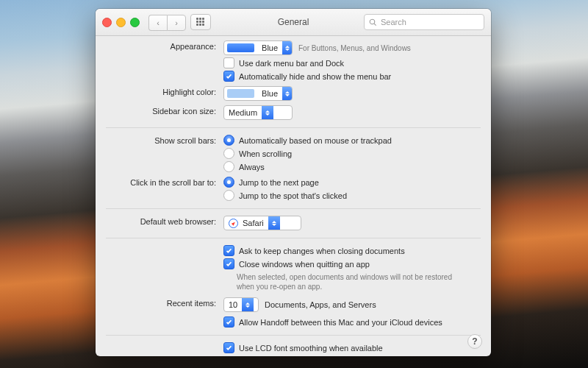 This screenshot has width=588, height=368. I want to click on highlight-select: Blue, so click(258, 93).